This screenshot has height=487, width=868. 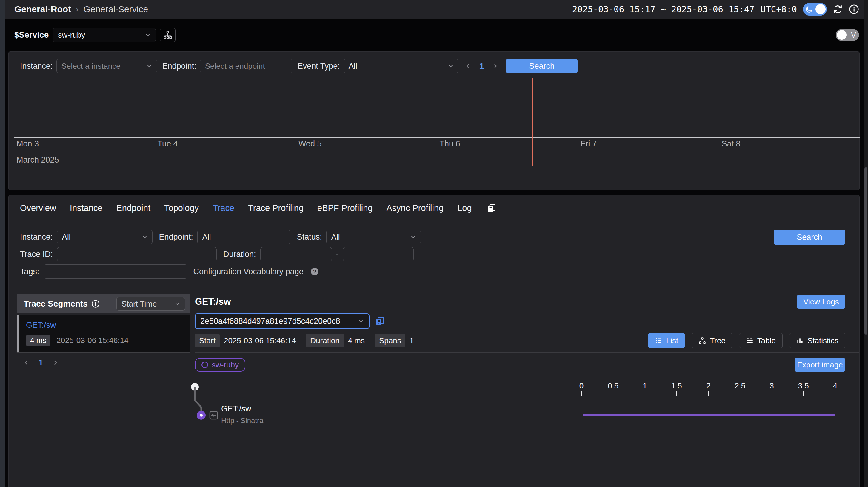 I want to click on event-type-value: All, so click(x=353, y=66).